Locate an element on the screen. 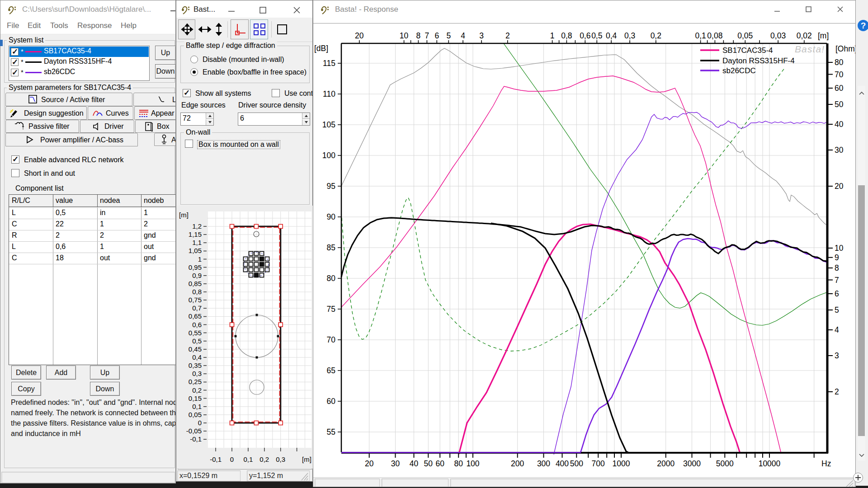 This screenshot has height=488, width=868. svg-text: 9 is located at coordinates (837, 258).